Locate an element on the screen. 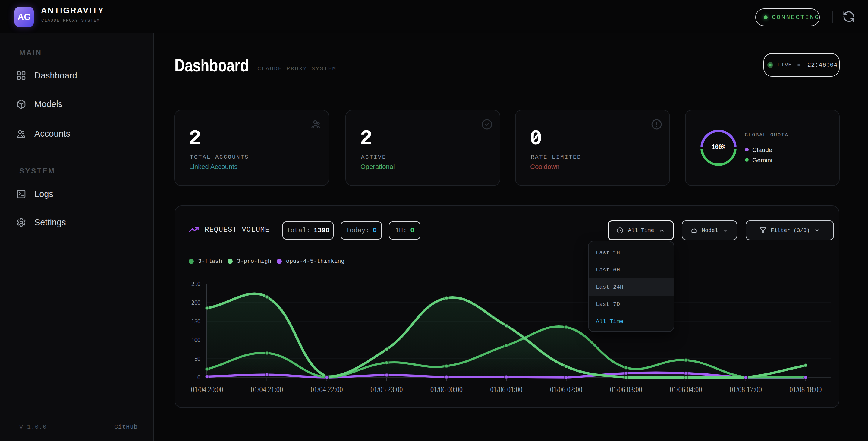  svg-text: 01/06 02:00 is located at coordinates (566, 389).